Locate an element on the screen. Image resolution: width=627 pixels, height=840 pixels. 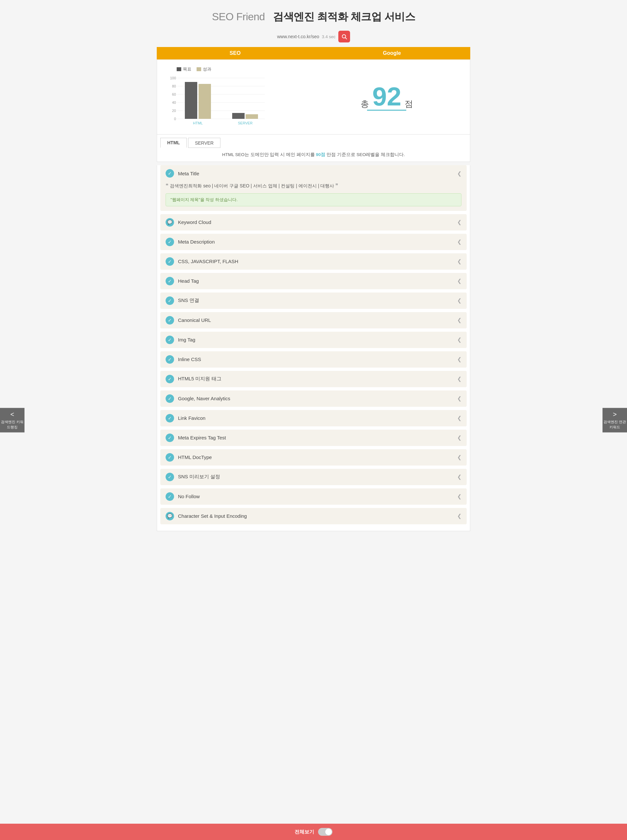
checklist-item-inline-css: ✓ Inline CSS ❮ is located at coordinates (314, 360).